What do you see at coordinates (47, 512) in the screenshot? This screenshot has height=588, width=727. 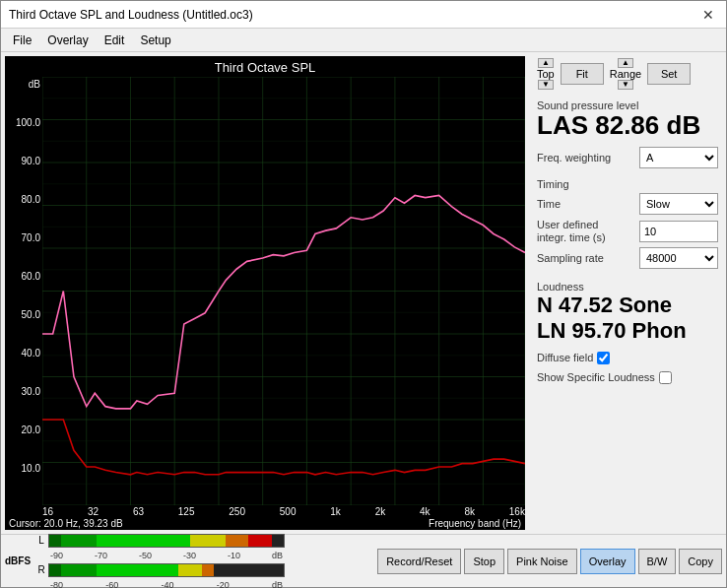 I see `x-16: 16` at bounding box center [47, 512].